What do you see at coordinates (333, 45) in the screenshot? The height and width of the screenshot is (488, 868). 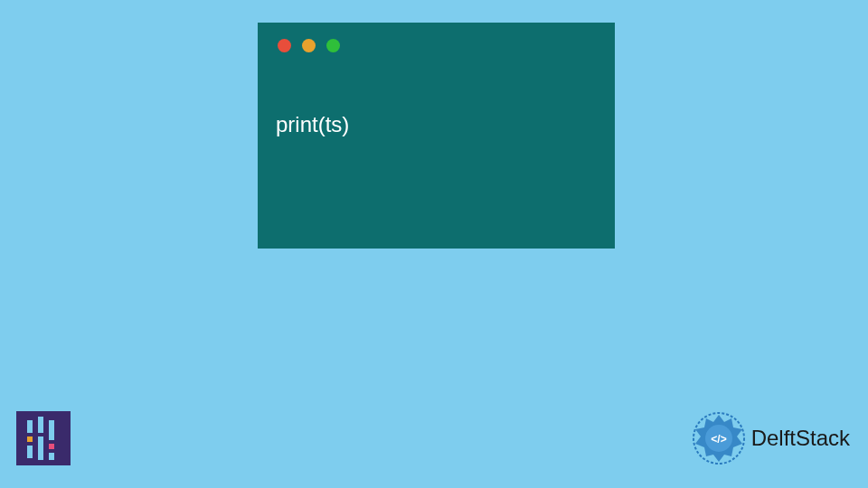 I see `maximize-icon` at bounding box center [333, 45].